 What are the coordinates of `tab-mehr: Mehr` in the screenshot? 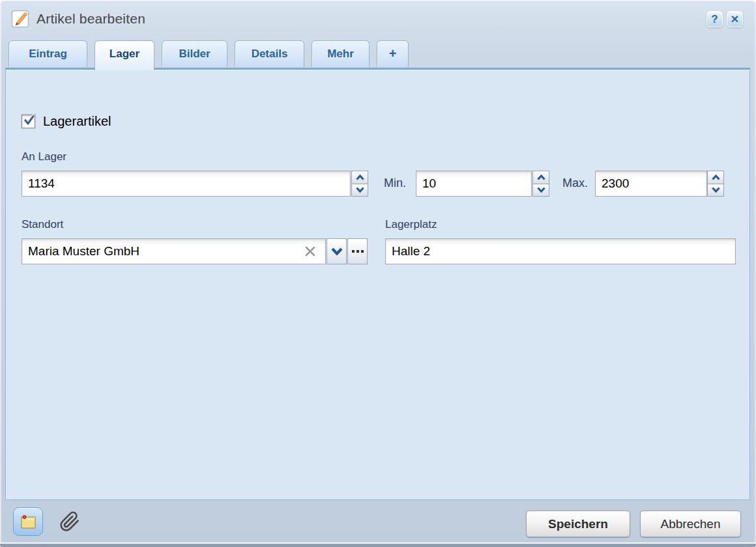 It's located at (340, 53).